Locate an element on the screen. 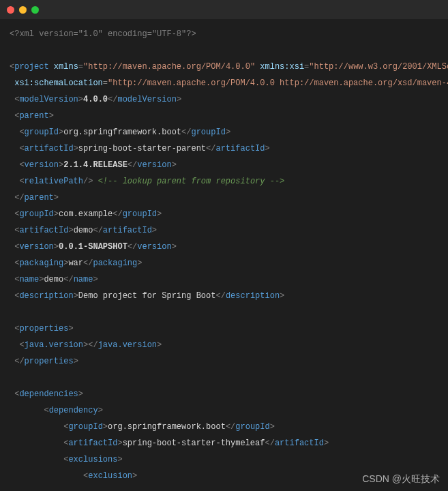 This screenshot has width=448, height=491. dep0-artifactid: spring-boot-starter-thymeleaf is located at coordinates (194, 443).